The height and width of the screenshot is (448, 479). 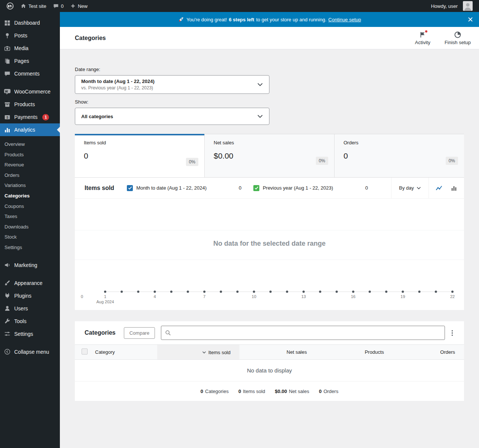 I want to click on woocommerce-icon, so click(x=7, y=92).